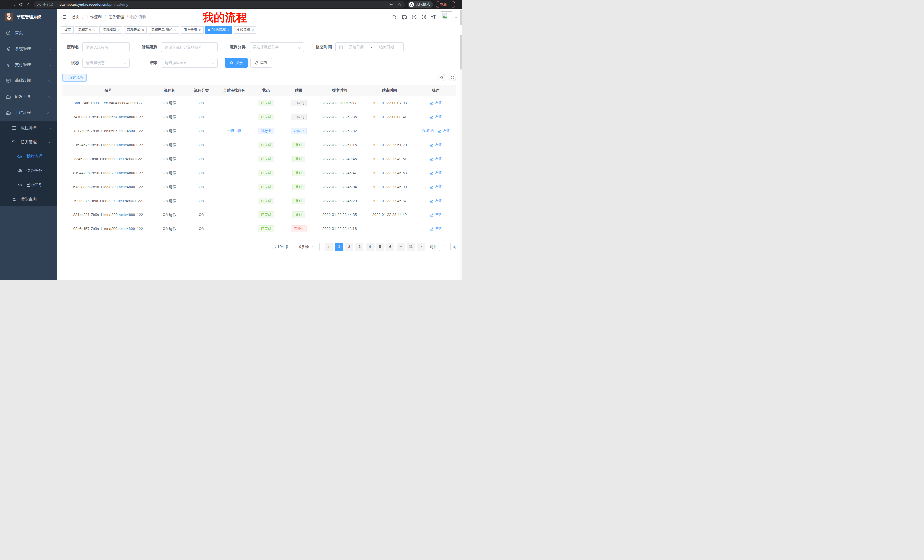  I want to click on key-icon, so click(391, 4).